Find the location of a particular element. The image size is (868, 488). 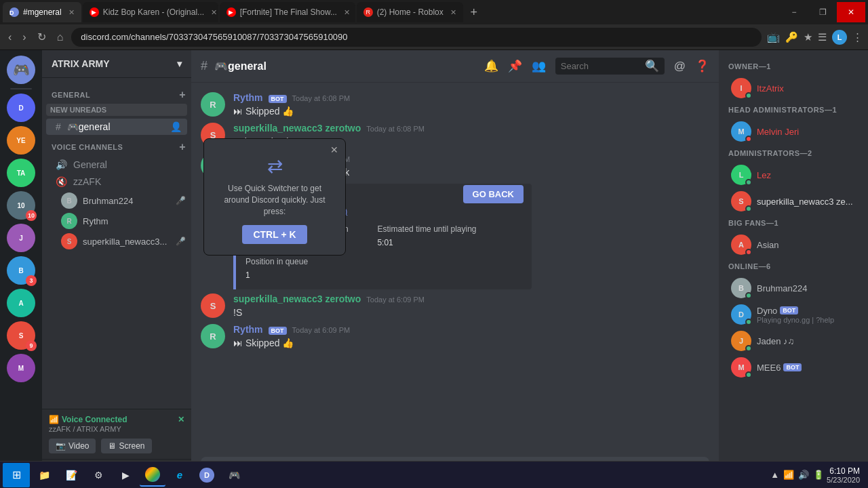

server-icon-7: A is located at coordinates (21, 303).